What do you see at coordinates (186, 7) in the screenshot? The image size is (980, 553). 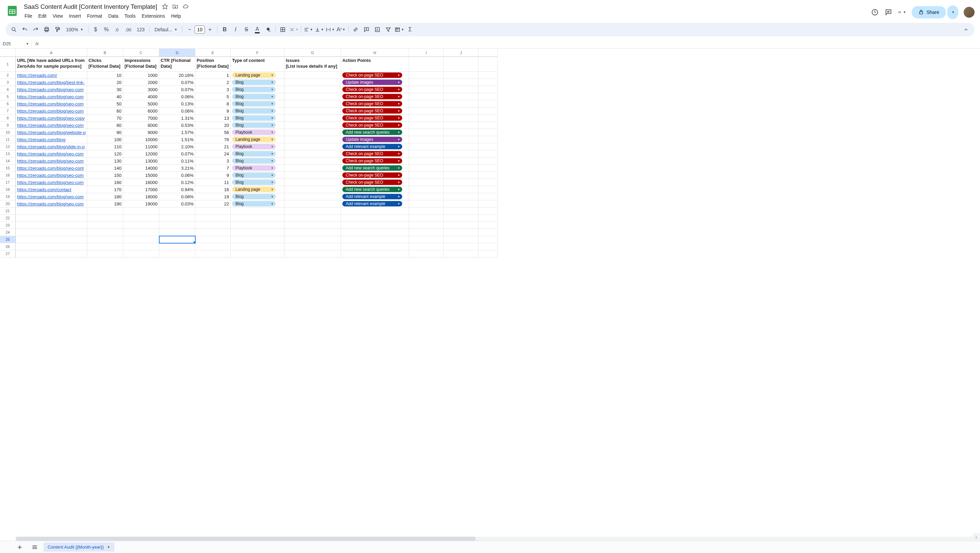 I see `cloud-icon` at bounding box center [186, 7].